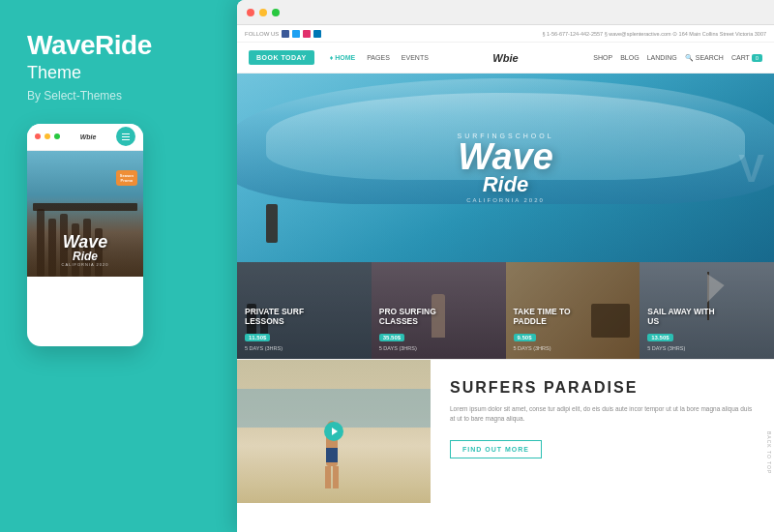 The image size is (774, 532). Describe the element at coordinates (573, 310) in the screenshot. I see `card-paddle: TAKE TIME TOPADDLE 9.50$ 5 DAYS (3HRS)` at that location.